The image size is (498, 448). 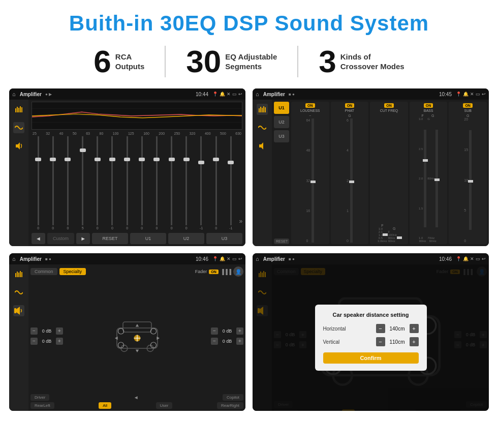 I want to click on dsp-loudness-toggle: ON, so click(x=310, y=106).